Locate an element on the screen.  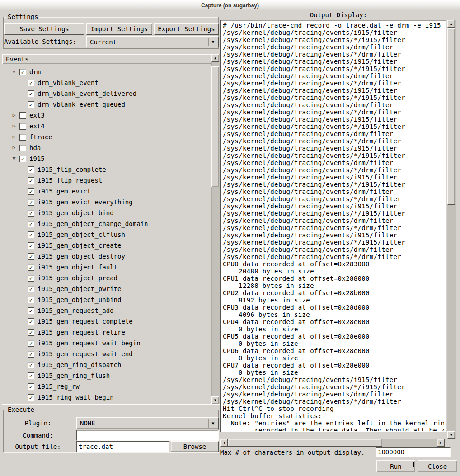
tree-row: ✓i915_gem_evict is located at coordinates (107, 191).